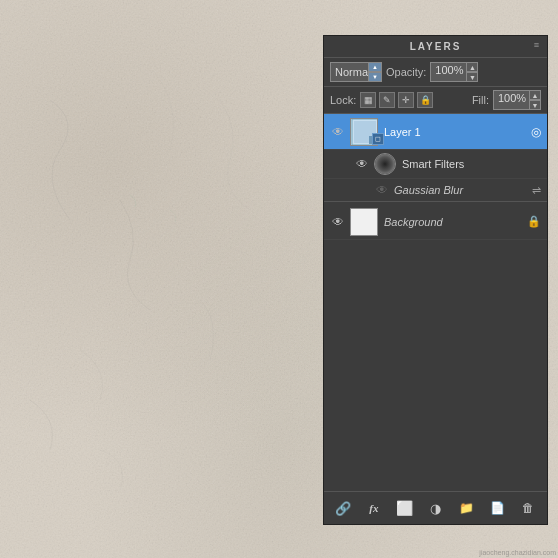 This screenshot has width=558, height=558. Describe the element at coordinates (472, 164) in the screenshot. I see `layer-name-smart-filters: Smart Filters` at that location.